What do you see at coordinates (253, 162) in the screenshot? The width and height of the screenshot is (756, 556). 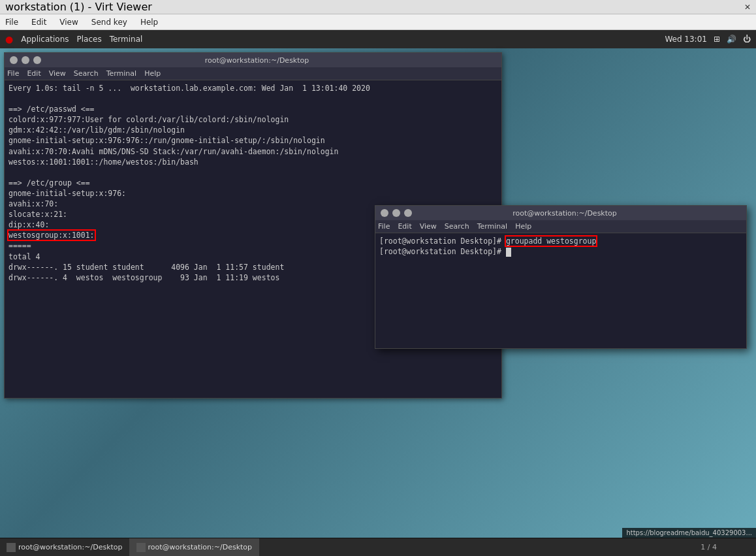 I see `term1-line-7: westos:x:1001:1001::/home/westos:/bin/ba…` at bounding box center [253, 162].